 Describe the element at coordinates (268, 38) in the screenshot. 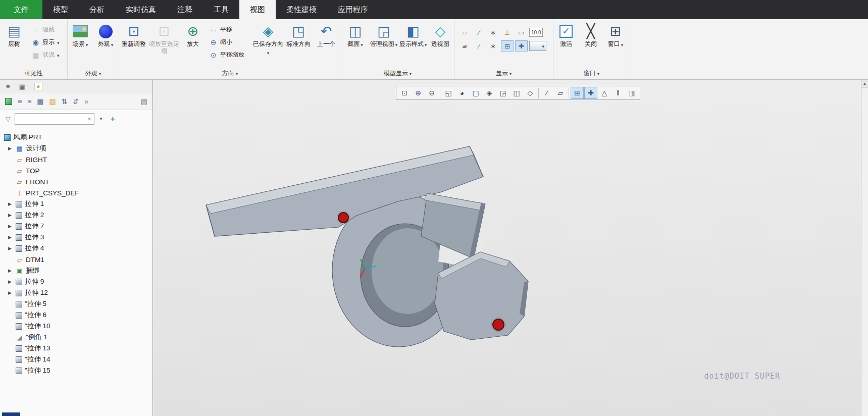

I see `saved-orientations-button: ◈ 已保存方向 ▾` at that location.